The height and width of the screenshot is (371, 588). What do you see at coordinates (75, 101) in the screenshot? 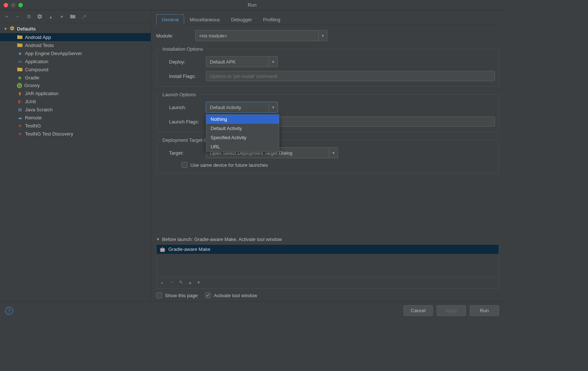
I see `sidebar-item-junit: ◧ JUnit` at bounding box center [75, 101].